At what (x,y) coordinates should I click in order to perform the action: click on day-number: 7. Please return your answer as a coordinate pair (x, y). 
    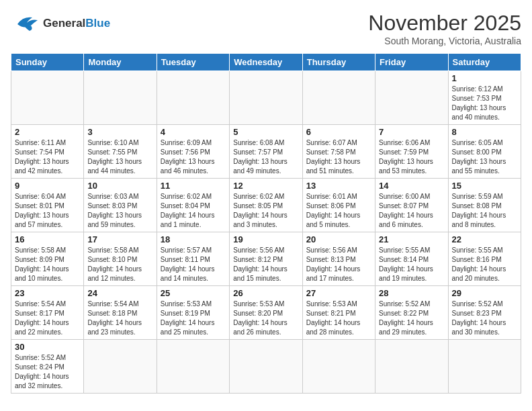
    Looking at the image, I should click on (411, 132).